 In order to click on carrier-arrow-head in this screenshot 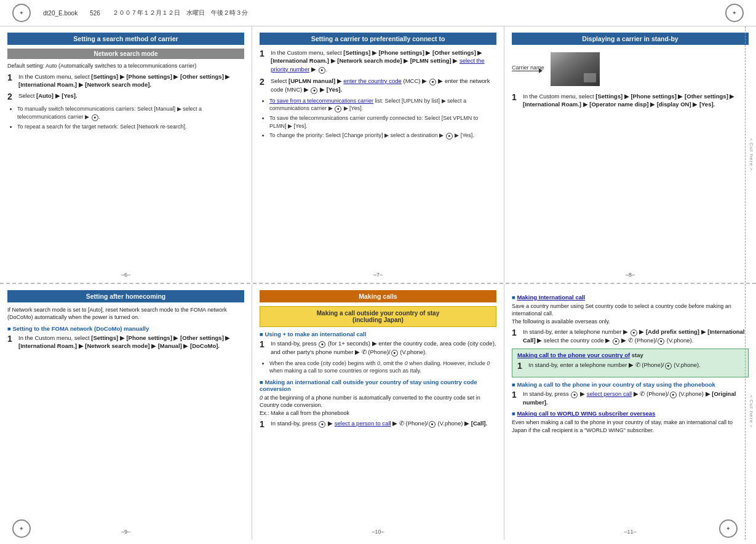, I will do `click(541, 71)`.